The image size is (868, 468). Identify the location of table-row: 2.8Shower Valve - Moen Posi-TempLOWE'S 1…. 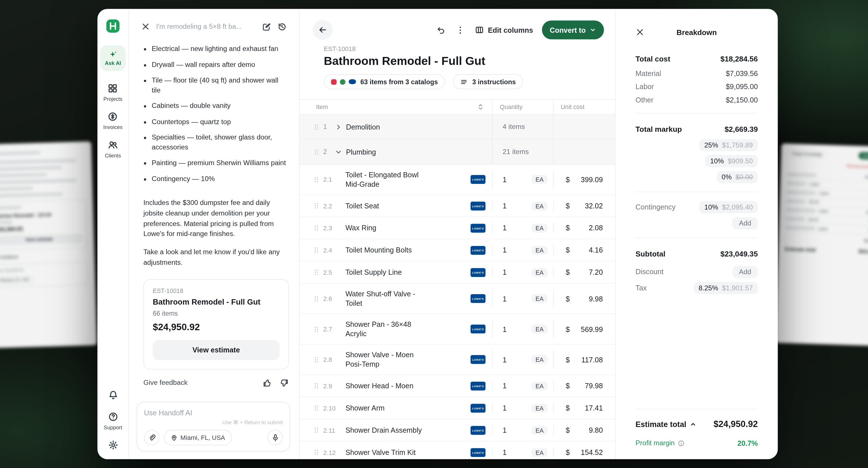
(457, 360).